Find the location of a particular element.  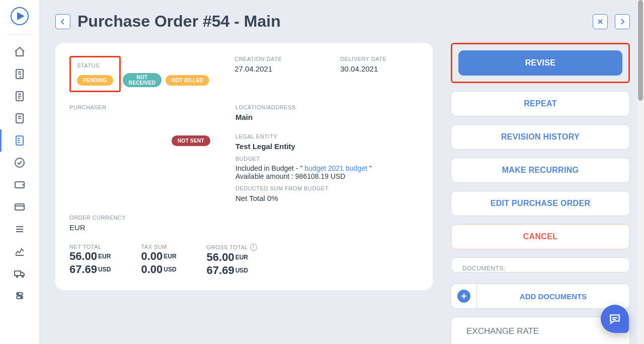

legal-entity-label: LEGAL ENTITY is located at coordinates (327, 136).